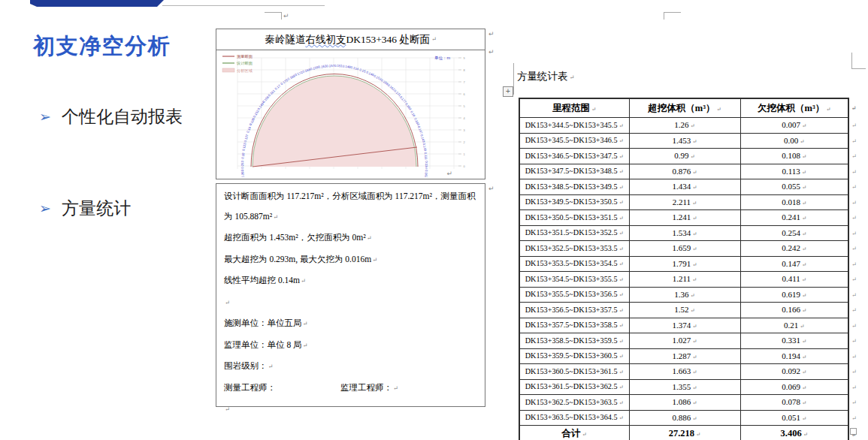 The width and height of the screenshot is (868, 440). Describe the element at coordinates (685, 141) in the screenshot. I see `cell-over-excavation: 1.453↵` at that location.